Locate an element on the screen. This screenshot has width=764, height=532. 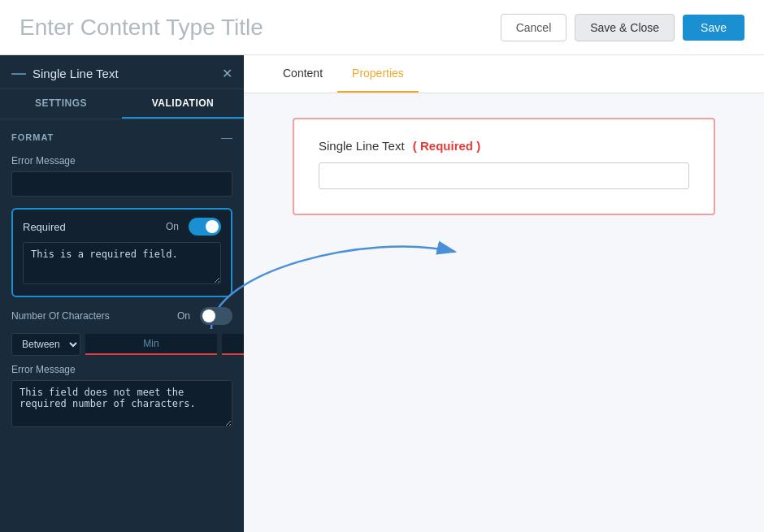
required-section: Required On is located at coordinates (122, 253).